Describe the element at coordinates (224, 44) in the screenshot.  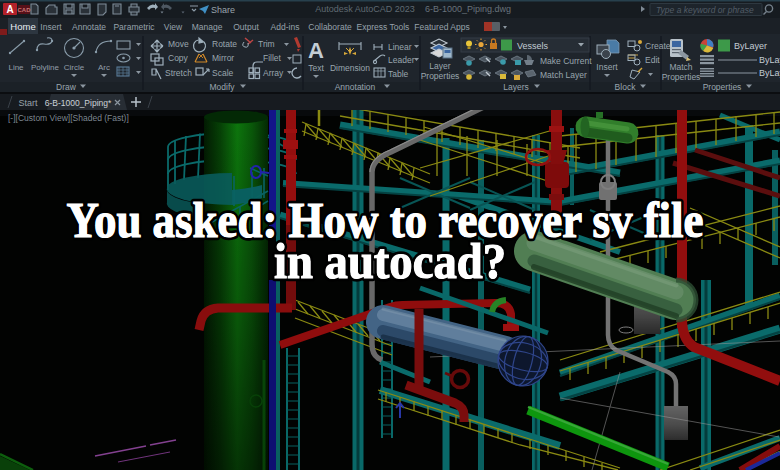
I see `svg-text: Rotate` at that location.